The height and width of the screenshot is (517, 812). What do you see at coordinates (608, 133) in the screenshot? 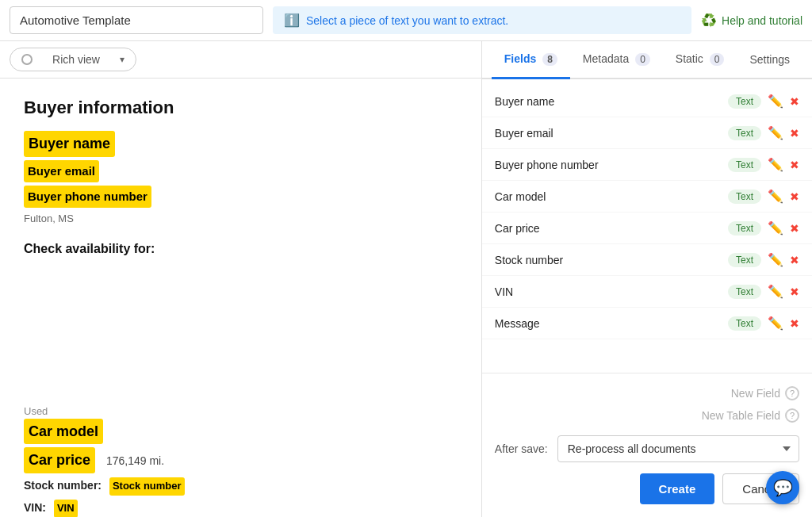
I see `field-name: Buyer email` at bounding box center [608, 133].